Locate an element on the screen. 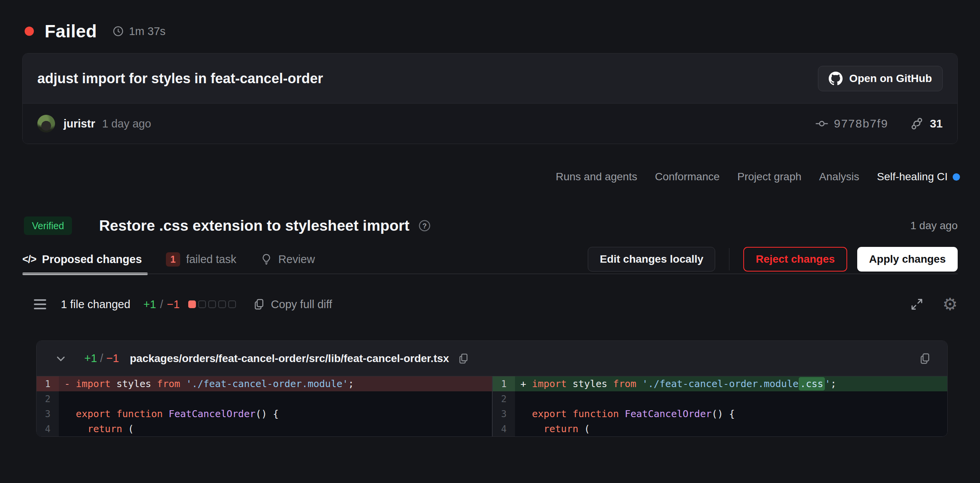  additions-count: +1 is located at coordinates (150, 304).